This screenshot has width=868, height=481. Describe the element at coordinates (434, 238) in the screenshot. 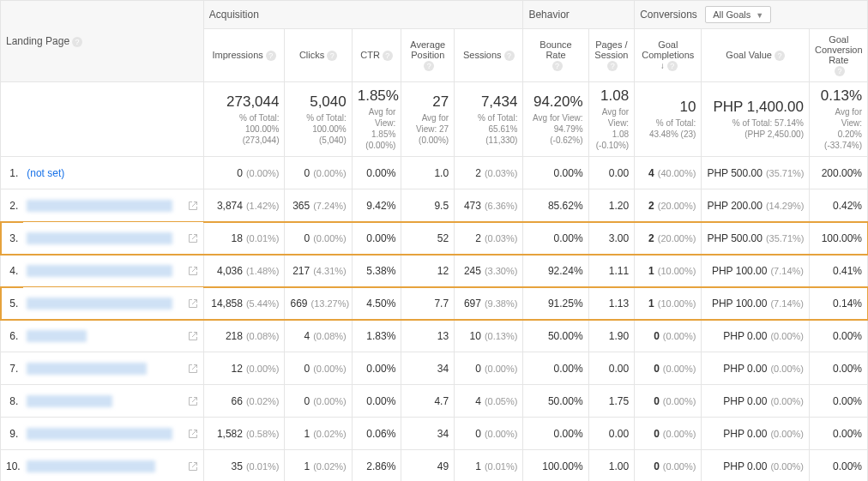

I see `table-row: 3.18(0.01%)0(0.00%)0.00%522(0.03%)0.00%3…` at that location.